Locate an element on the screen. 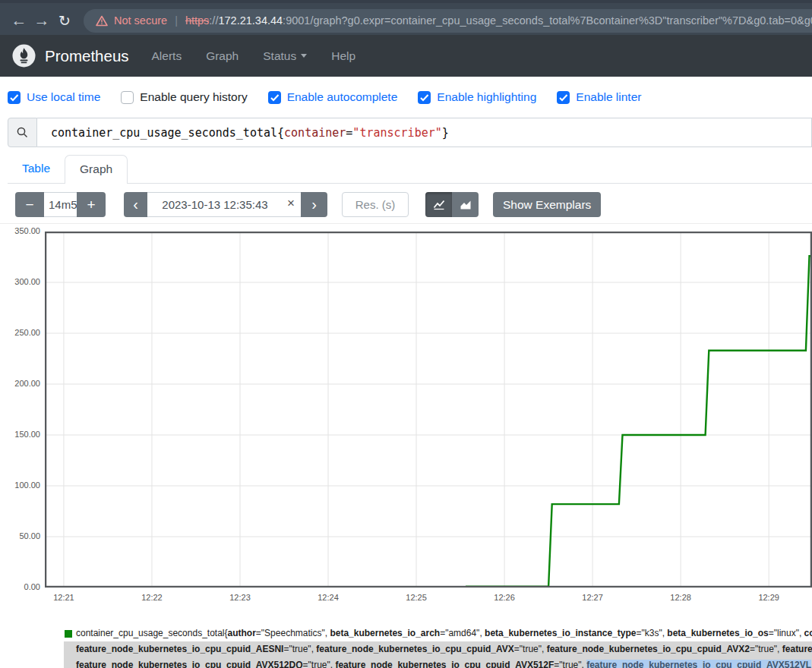 This screenshot has width=812, height=668. browser-reload-button: ↻ is located at coordinates (65, 21).